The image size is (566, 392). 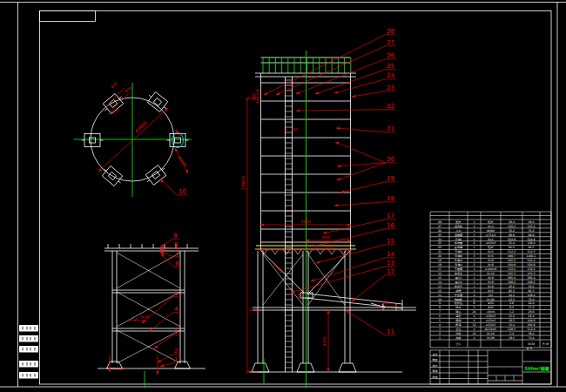 I want to click on bom-cell: 20, so click(x=440, y=256).